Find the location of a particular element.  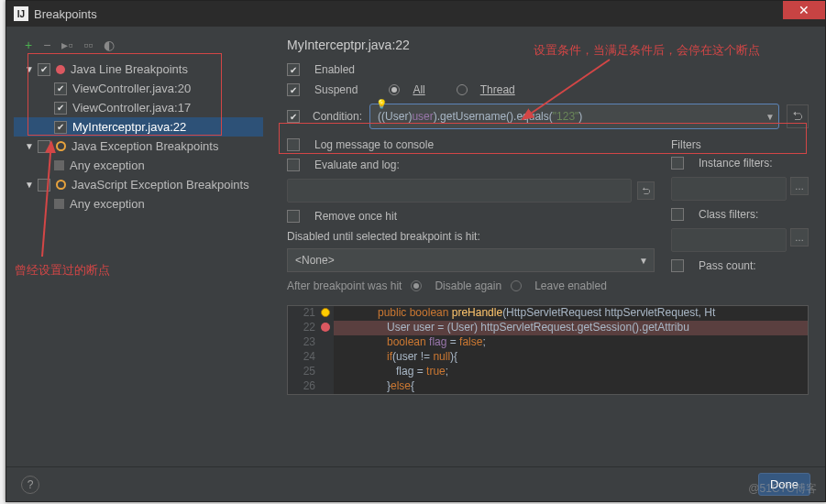

watermark: @51CTO博客 is located at coordinates (783, 489).